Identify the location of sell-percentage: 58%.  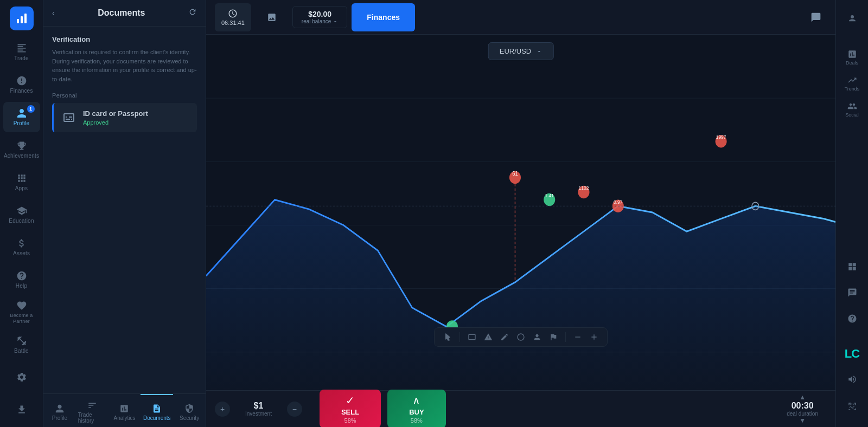
(350, 420).